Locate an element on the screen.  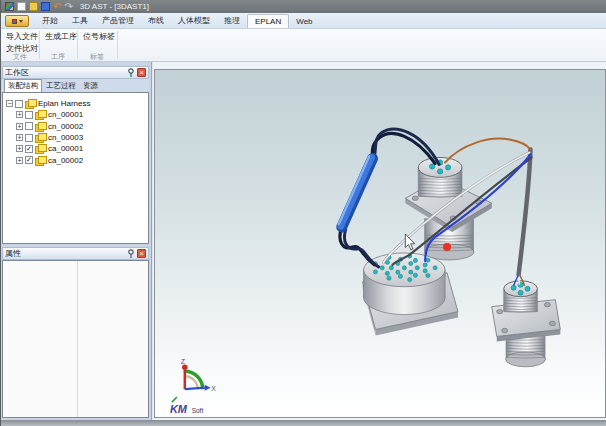
tree-label: cn_00002 is located at coordinates (66, 126).